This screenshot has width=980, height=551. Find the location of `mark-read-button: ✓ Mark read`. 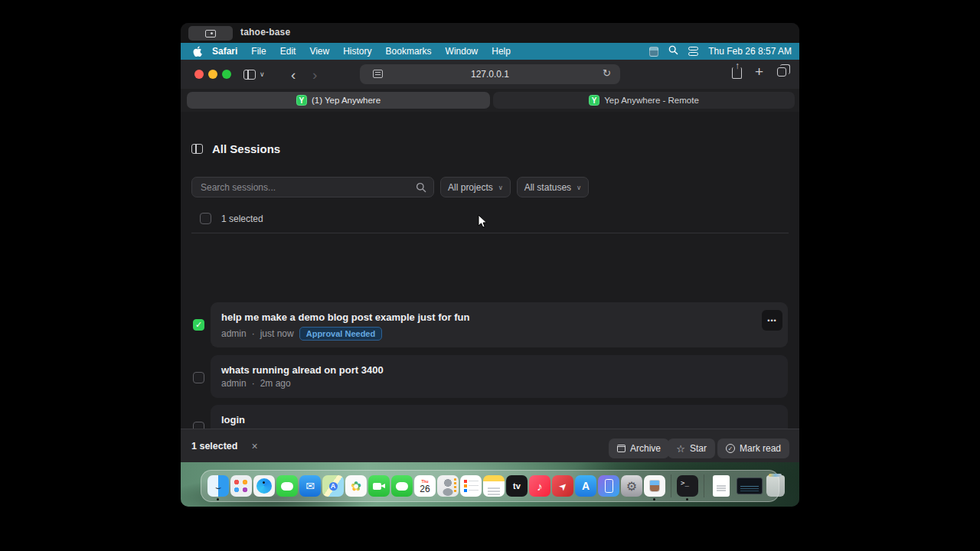

mark-read-button: ✓ Mark read is located at coordinates (753, 448).